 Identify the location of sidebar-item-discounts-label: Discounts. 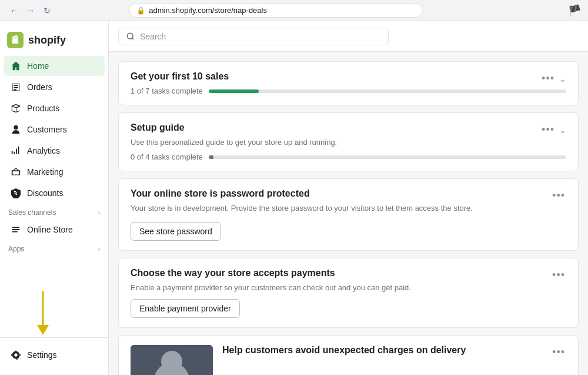
(45, 193).